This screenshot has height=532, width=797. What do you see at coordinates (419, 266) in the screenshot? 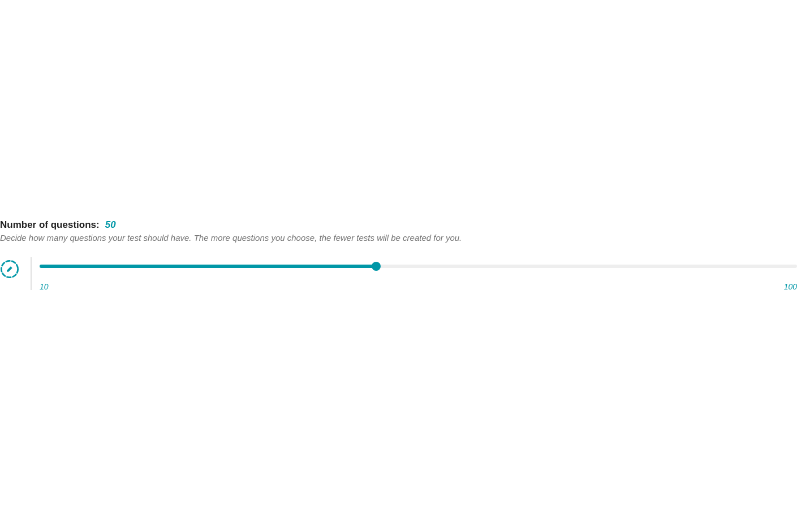
I see `slider-track` at bounding box center [419, 266].